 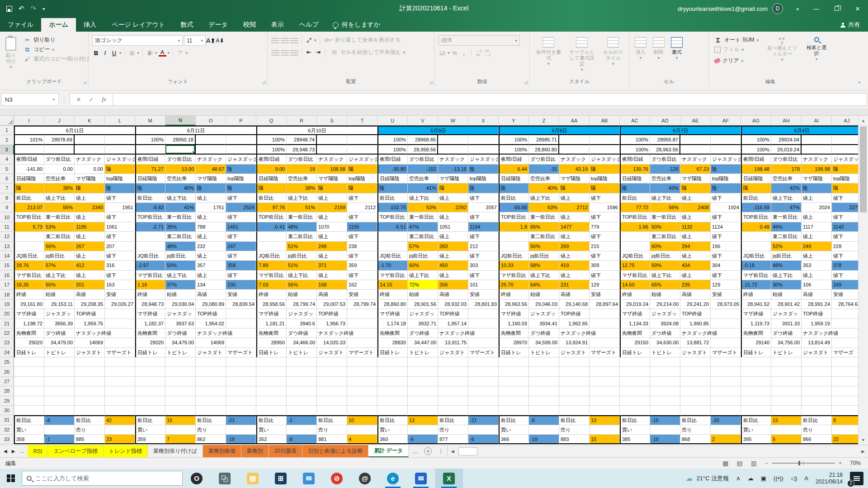 I want to click on sheet-tab-業種別: 業種別, so click(x=255, y=451).